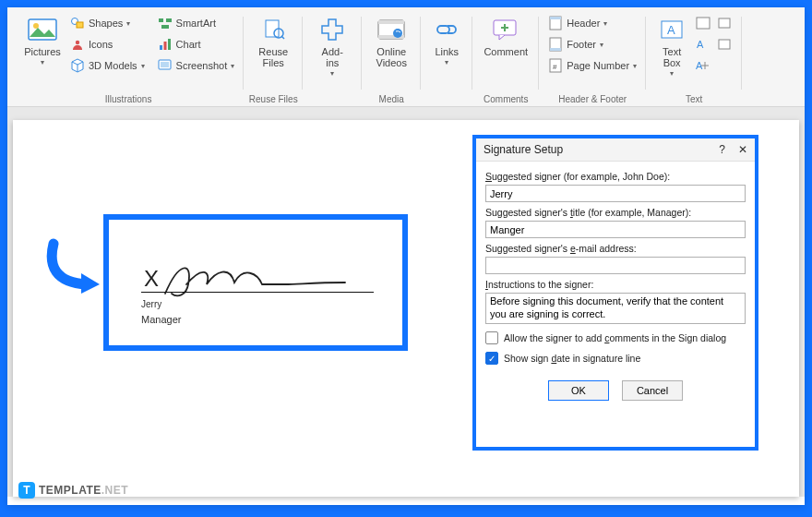 This screenshot has height=517, width=812. I want to click on text-extra-3: A, so click(703, 66).